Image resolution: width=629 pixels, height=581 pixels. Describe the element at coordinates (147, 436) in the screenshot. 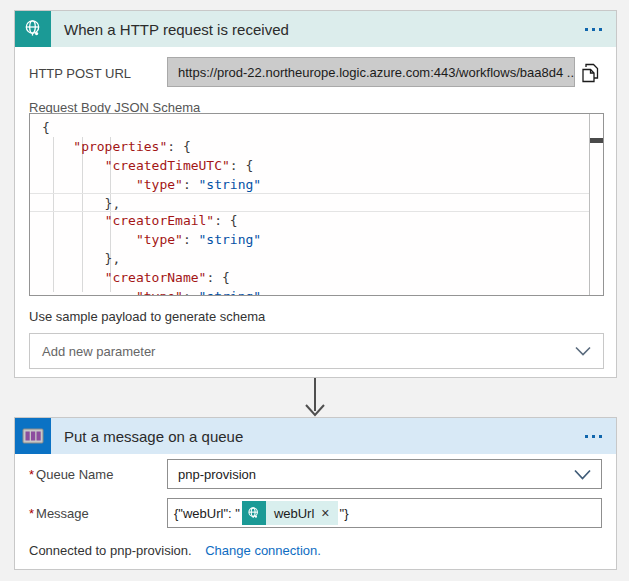

I see `action-card-title: Put a message on a queue` at that location.